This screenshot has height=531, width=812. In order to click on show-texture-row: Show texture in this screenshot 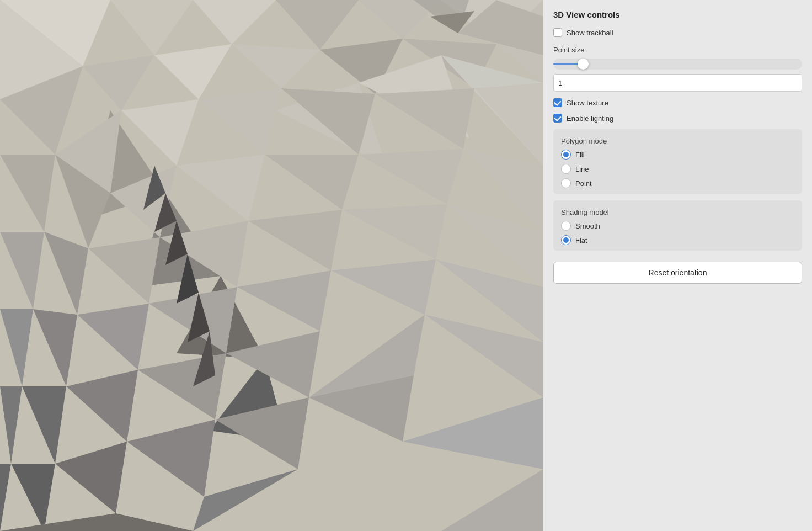, I will do `click(677, 103)`.